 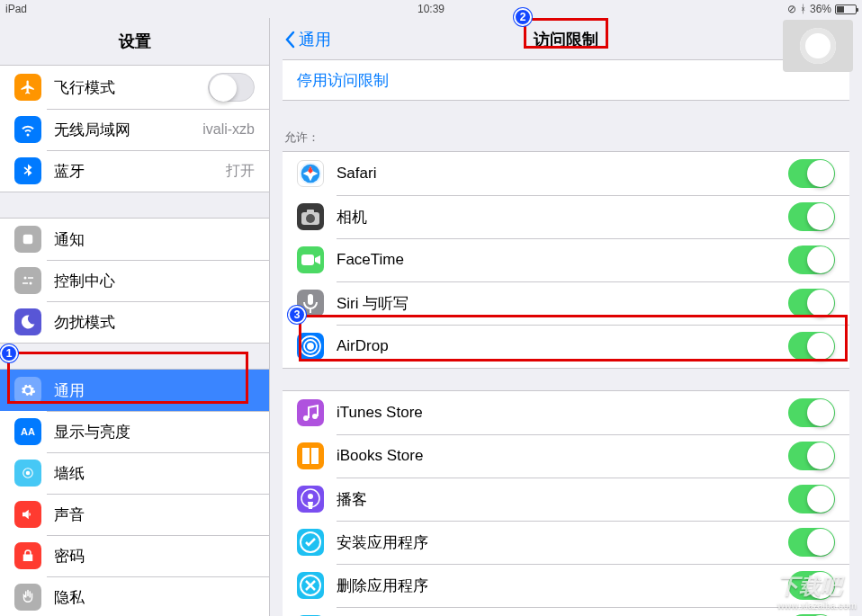 I want to click on sidebar-group-general: 通用 AA 显示与亮度 墙纸 声音 密码 隐私, so click(x=135, y=493).